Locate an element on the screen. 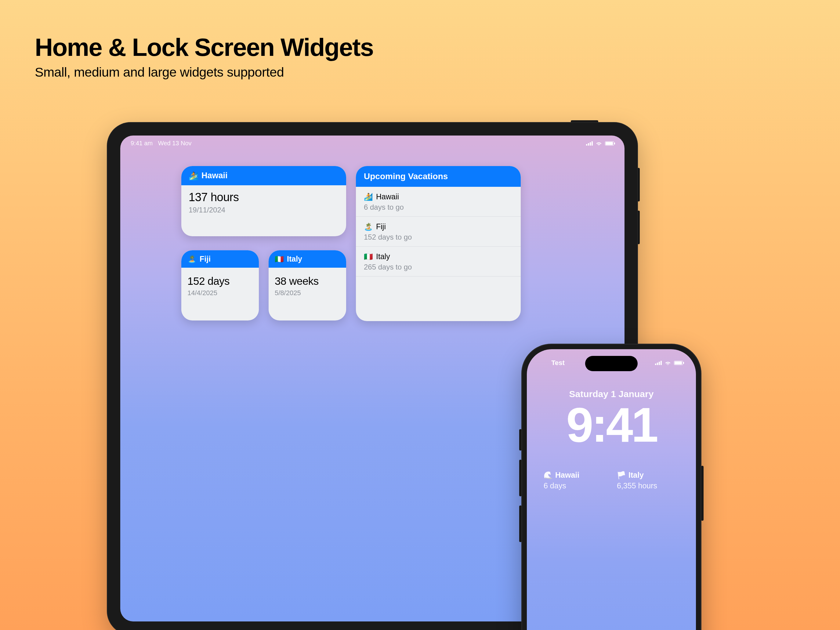 Image resolution: width=840 pixels, height=630 pixels. lock-widget-value: 6 days is located at coordinates (575, 486).